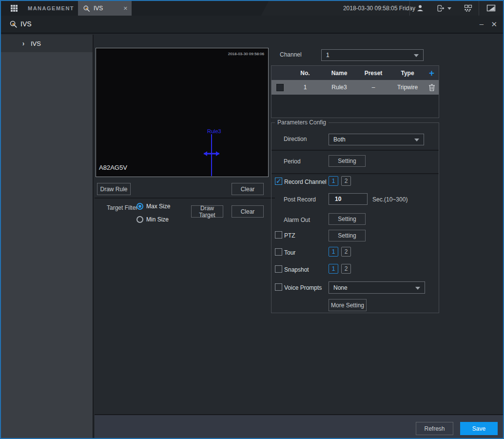 This screenshot has width=504, height=439. Describe the element at coordinates (340, 288) in the screenshot. I see `voice-prompts-value: None` at that location.